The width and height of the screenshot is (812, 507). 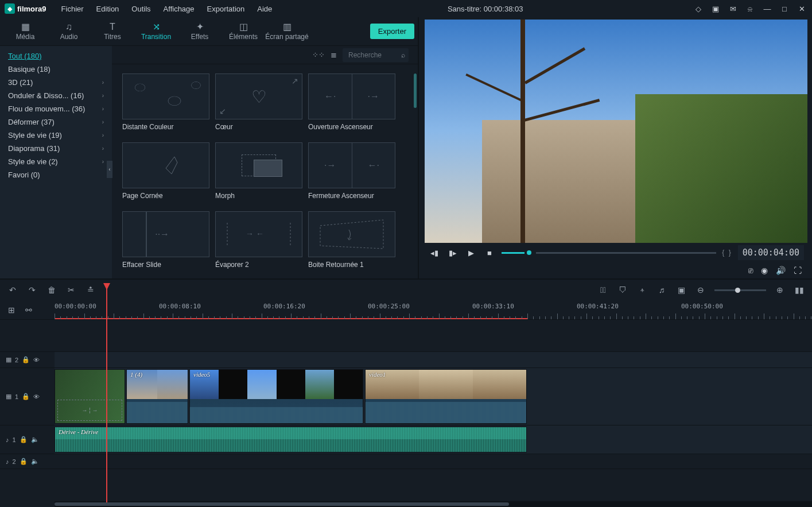 I want to click on clip-transition-1: 1 (1) → ¦ →, so click(x=90, y=396).